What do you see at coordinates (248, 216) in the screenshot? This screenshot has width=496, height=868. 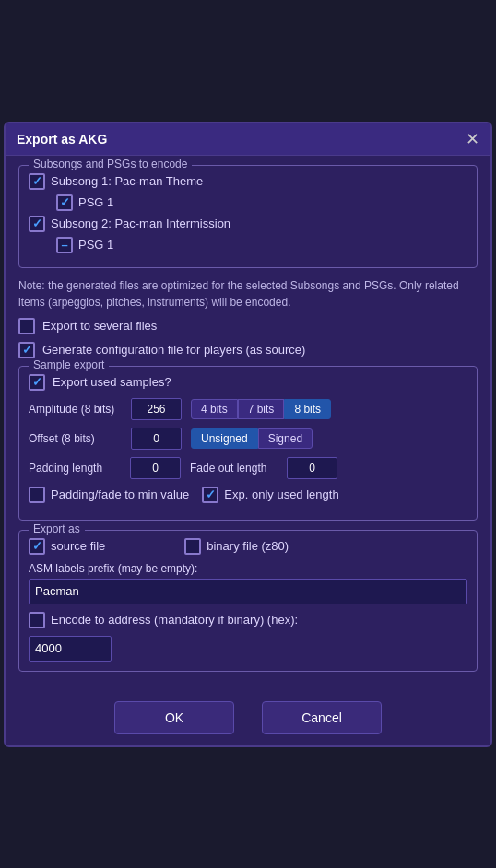 I see `subsong-list: Subsong 1: Pac-man Theme PSG 1 Subsong 2…` at bounding box center [248, 216].